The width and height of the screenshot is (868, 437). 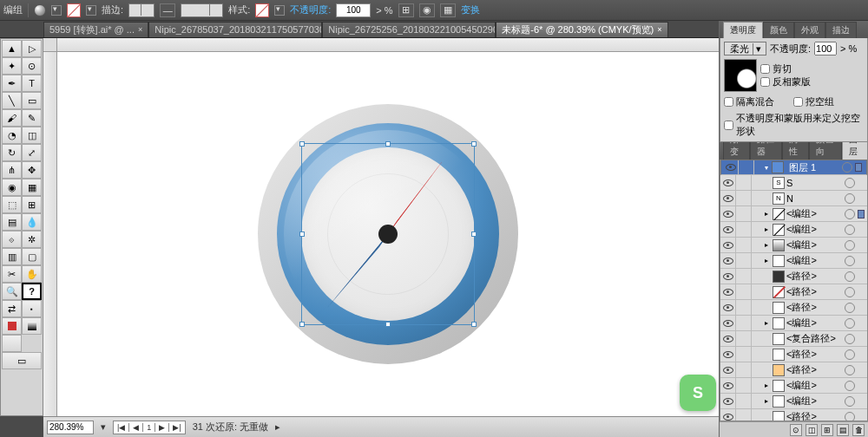 What do you see at coordinates (12, 326) in the screenshot?
I see `color-mode` at bounding box center [12, 326].